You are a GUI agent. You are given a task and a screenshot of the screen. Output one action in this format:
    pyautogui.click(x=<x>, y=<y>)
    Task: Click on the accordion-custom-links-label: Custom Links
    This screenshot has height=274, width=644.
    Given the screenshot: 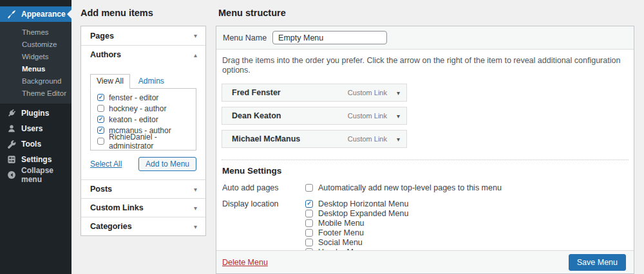 What is the action you would take?
    pyautogui.click(x=117, y=208)
    